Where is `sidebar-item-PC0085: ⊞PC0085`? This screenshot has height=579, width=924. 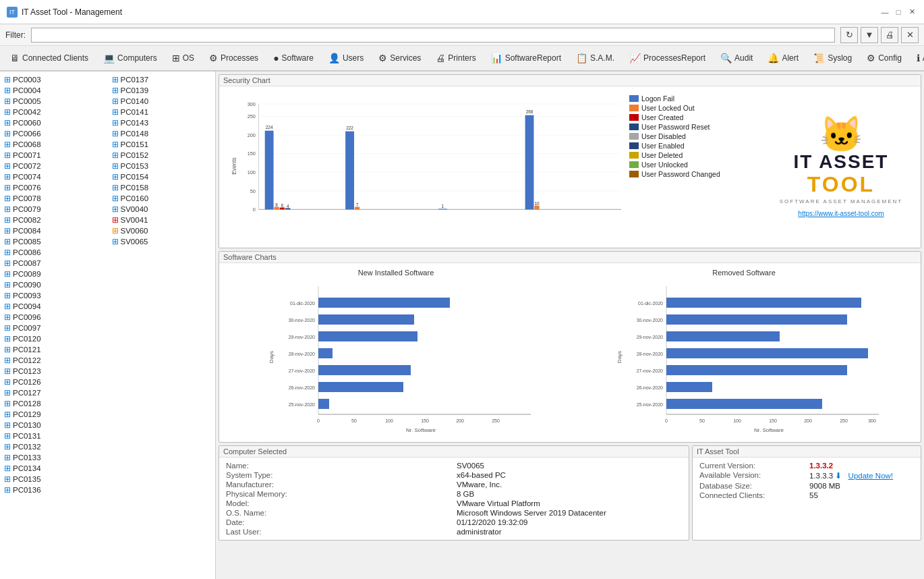
sidebar-item-PC0085: ⊞PC0085 is located at coordinates (54, 242).